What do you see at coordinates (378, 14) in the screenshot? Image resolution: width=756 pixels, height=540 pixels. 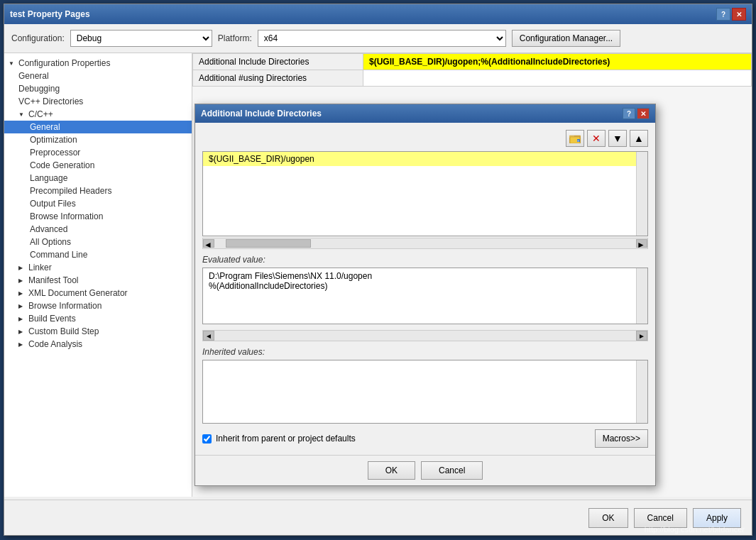 I see `title-bar: test Property Pages ? ✕` at bounding box center [378, 14].